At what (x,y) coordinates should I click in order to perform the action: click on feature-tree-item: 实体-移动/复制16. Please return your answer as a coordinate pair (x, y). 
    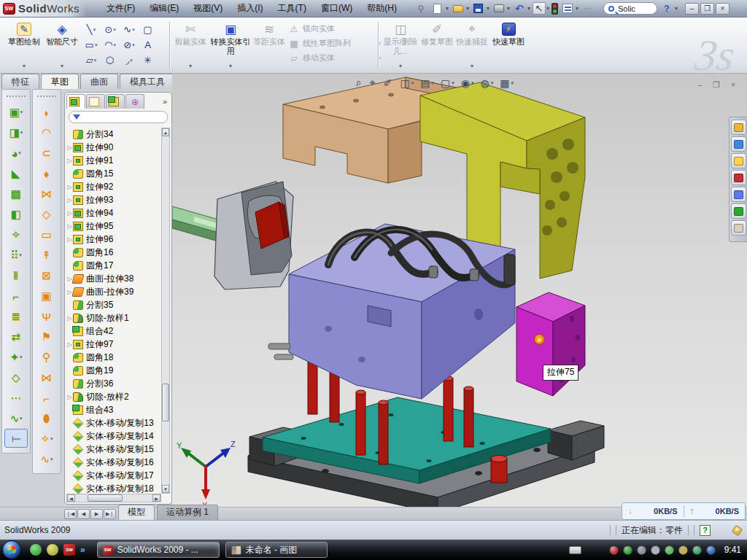
    Looking at the image, I should click on (114, 462).